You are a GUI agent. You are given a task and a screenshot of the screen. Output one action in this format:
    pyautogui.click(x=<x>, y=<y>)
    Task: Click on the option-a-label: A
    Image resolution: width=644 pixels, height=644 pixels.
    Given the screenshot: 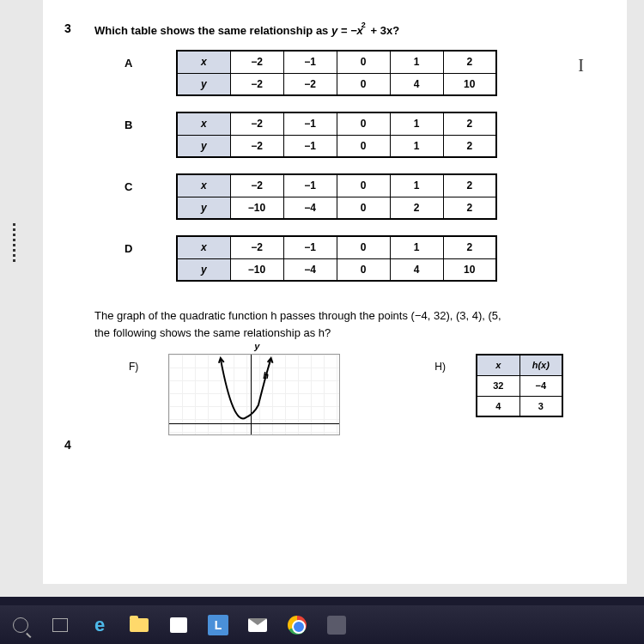 What is the action you would take?
    pyautogui.click(x=150, y=60)
    